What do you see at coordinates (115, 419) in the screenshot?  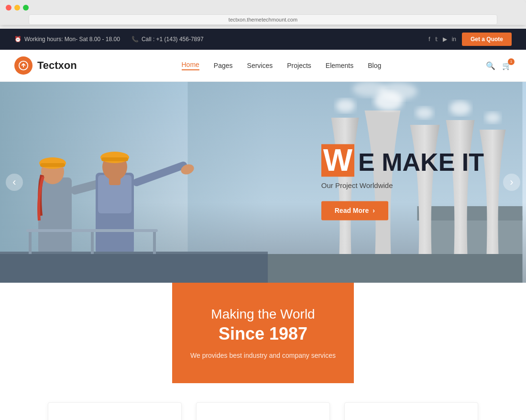 I see `petroleum-icon` at bounding box center [115, 419].